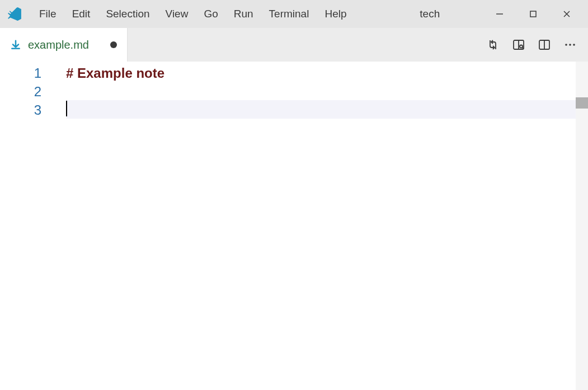 This screenshot has width=588, height=390. I want to click on line-number: 2, so click(25, 92).